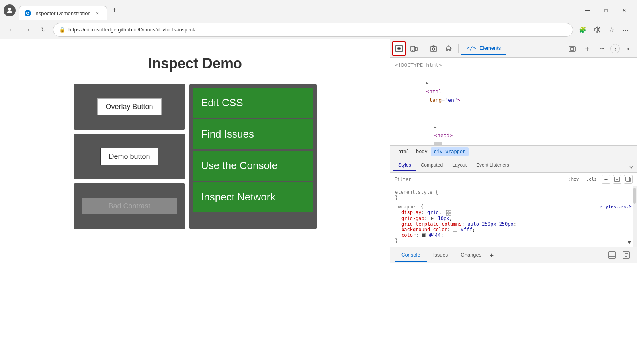 The image size is (637, 364). What do you see at coordinates (490, 48) in the screenshot?
I see `elements-tab-label: Elements` at bounding box center [490, 48].